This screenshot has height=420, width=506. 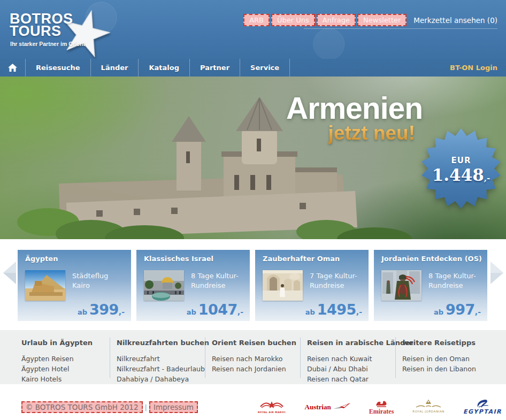 What do you see at coordinates (341, 407) in the screenshot?
I see `austrian-chevron-icon` at bounding box center [341, 407].